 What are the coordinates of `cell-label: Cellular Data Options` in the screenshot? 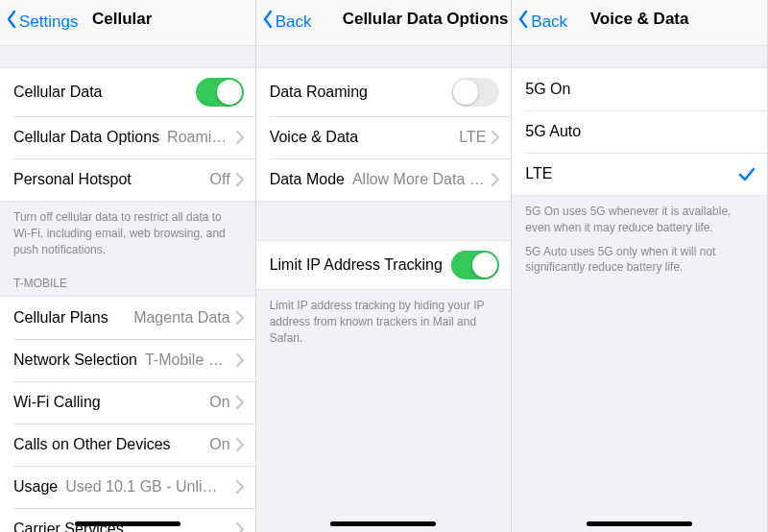 It's located at (86, 137).